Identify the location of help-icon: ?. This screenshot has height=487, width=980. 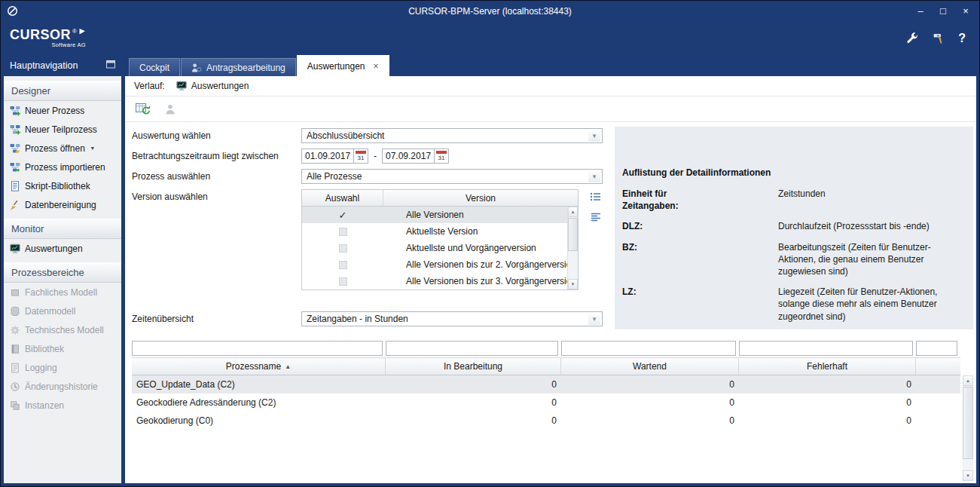
(962, 38).